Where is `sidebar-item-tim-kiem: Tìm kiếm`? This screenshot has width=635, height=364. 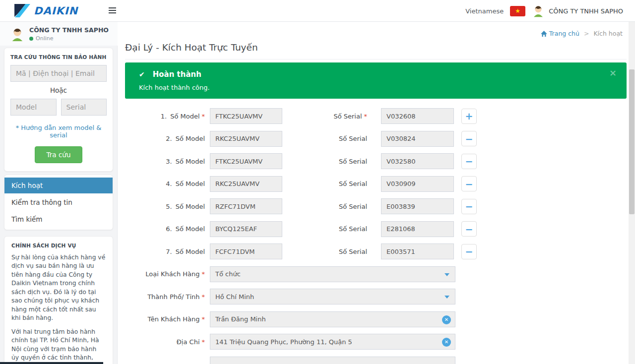 sidebar-item-tim-kiem: Tìm kiếm is located at coordinates (59, 219).